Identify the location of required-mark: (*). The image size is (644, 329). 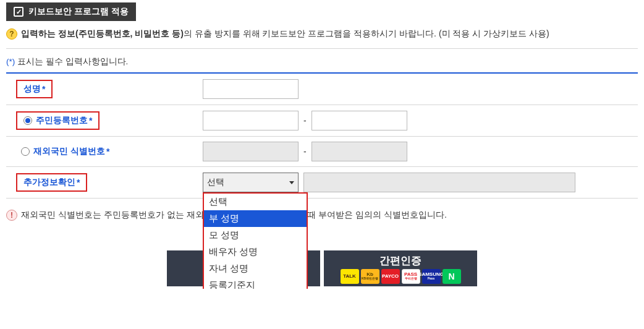
(11, 62).